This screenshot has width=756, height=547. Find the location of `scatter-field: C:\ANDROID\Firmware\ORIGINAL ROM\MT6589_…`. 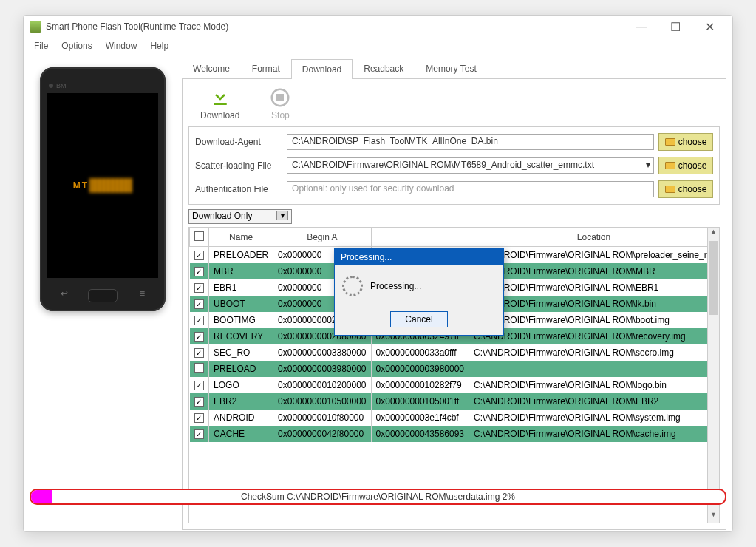

scatter-field: C:\ANDROID\Firmware\ORIGINAL ROM\MT6589_… is located at coordinates (470, 166).